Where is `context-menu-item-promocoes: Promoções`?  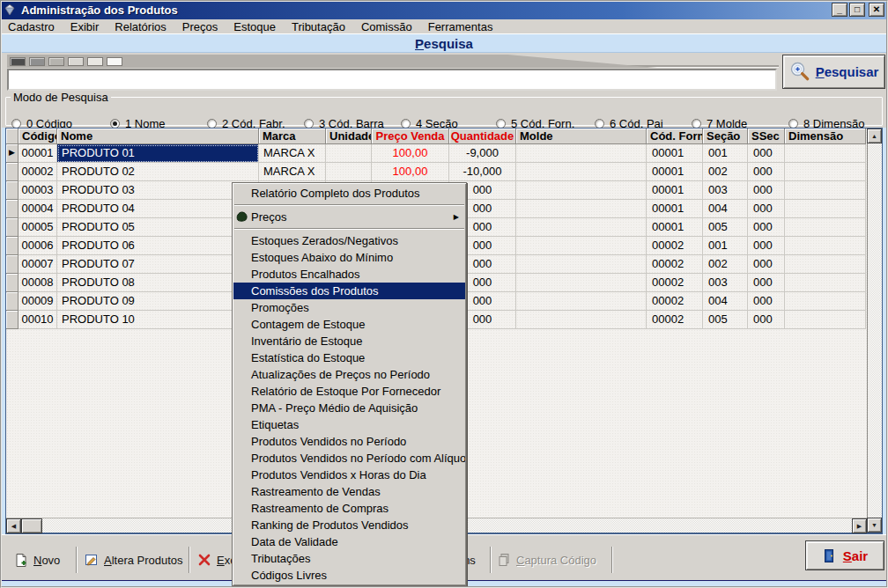
context-menu-item-promocoes: Promoções is located at coordinates (349, 308).